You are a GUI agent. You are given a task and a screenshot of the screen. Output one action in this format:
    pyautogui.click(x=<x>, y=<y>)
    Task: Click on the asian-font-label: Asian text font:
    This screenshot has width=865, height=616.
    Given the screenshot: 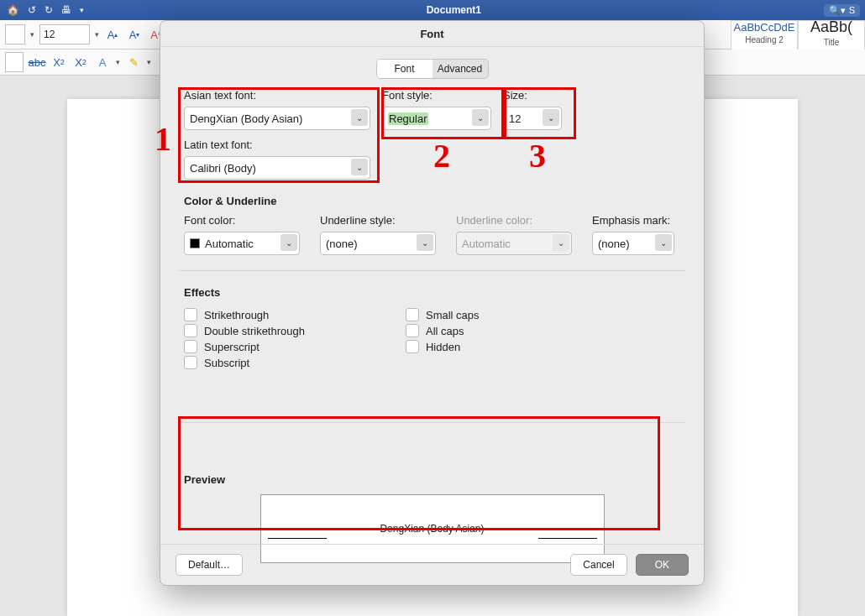 What is the action you would take?
    pyautogui.click(x=277, y=96)
    